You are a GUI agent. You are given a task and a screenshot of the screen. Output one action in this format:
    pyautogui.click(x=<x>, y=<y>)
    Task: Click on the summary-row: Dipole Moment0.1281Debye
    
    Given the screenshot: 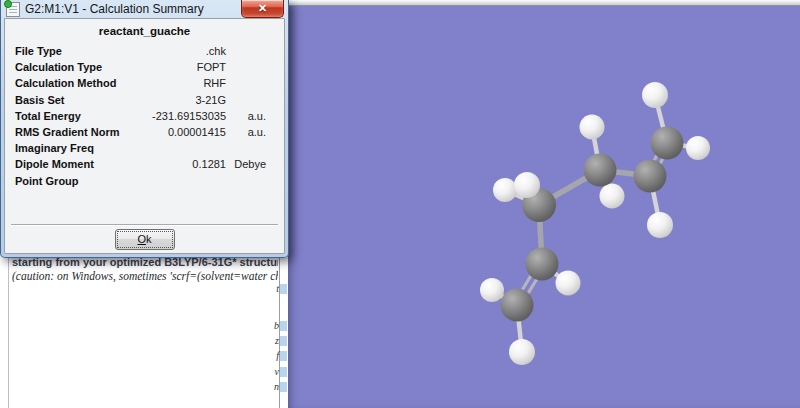 What is the action you would take?
    pyautogui.click(x=144, y=164)
    